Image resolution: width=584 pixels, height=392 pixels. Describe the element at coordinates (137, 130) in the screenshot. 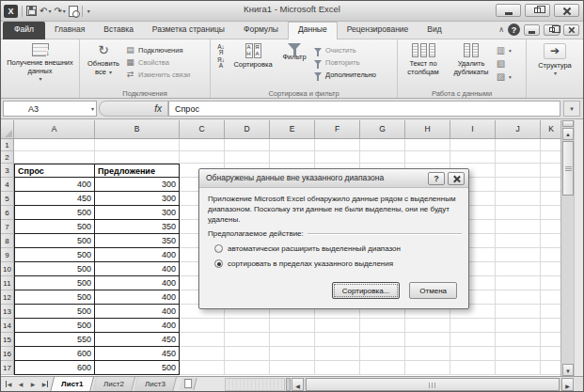

I see `column-header-B: B` at that location.